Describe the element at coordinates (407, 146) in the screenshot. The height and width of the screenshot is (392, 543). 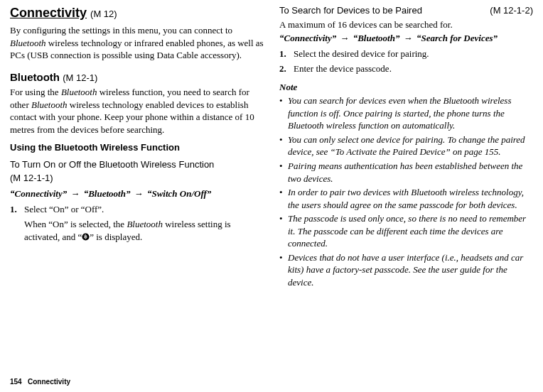
I see `note-item: •You can only select one device for pair…` at that location.